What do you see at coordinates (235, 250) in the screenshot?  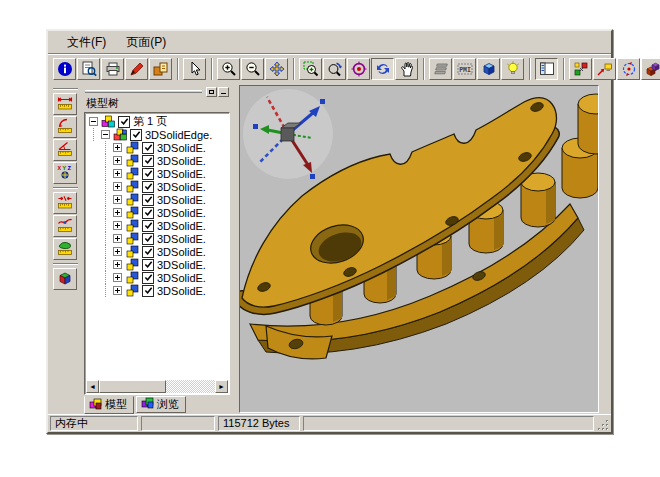 I see `panel-splitter` at bounding box center [235, 250].